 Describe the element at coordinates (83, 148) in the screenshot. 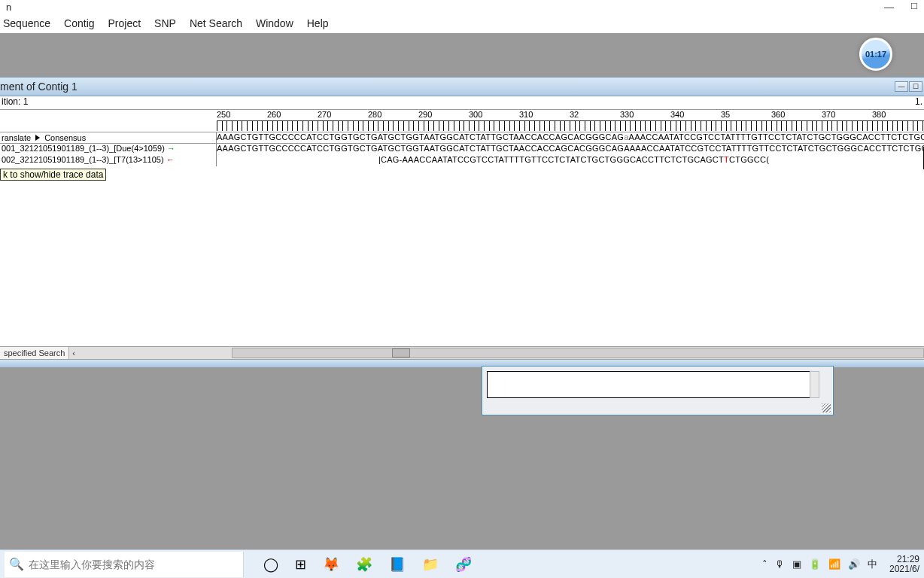

I see `read1-label: 001_32121051901189_(1--3)_[Due(4>1059)` at that location.